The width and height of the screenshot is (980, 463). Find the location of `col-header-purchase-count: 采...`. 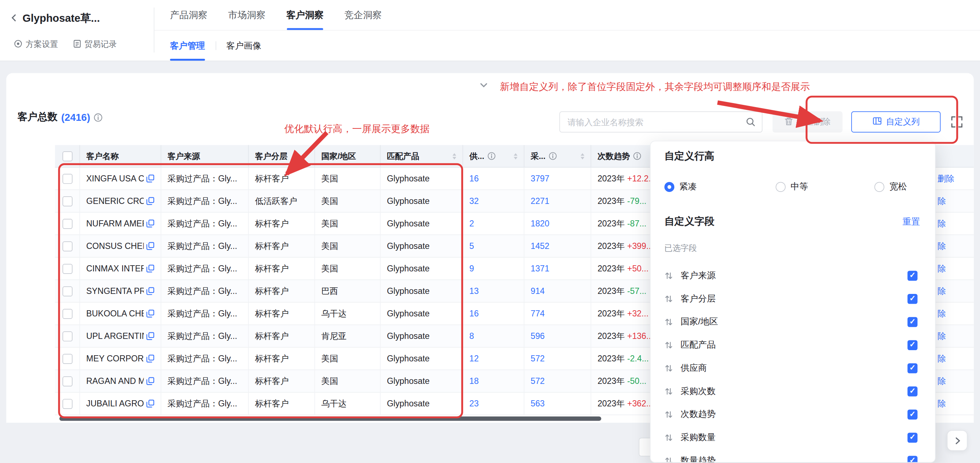

col-header-purchase-count: 采... is located at coordinates (558, 156).